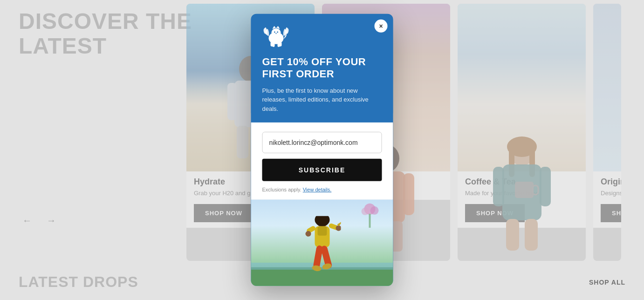 Image resolution: width=644 pixels, height=300 pixels. What do you see at coordinates (322, 170) in the screenshot?
I see `subscribe-button: SUBSCRIBE` at bounding box center [322, 170].